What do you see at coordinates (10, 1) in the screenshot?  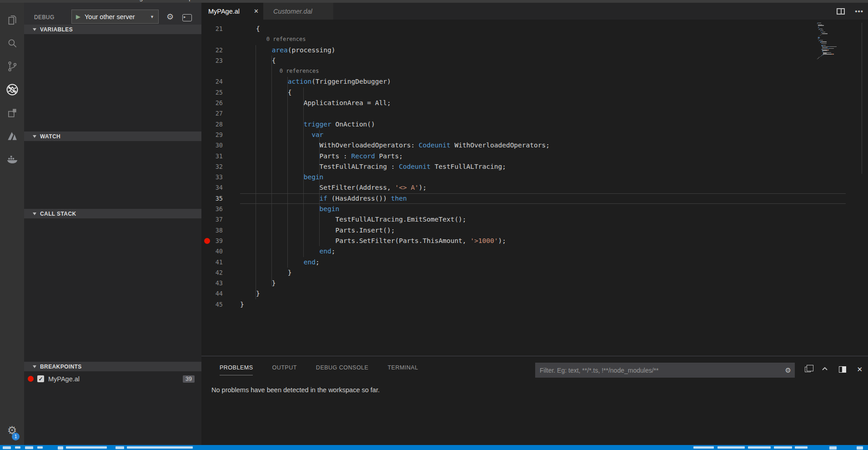 I see `menu-file: File` at bounding box center [10, 1].